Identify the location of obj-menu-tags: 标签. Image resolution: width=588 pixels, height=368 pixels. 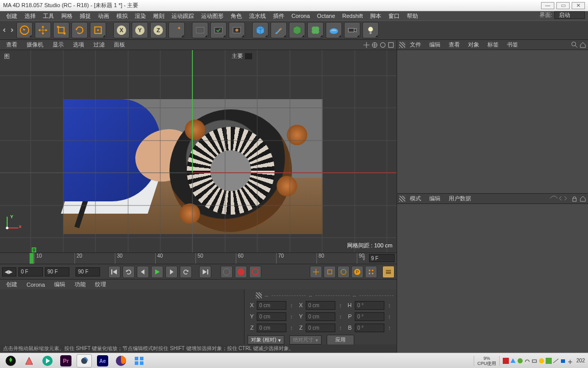
(493, 45).